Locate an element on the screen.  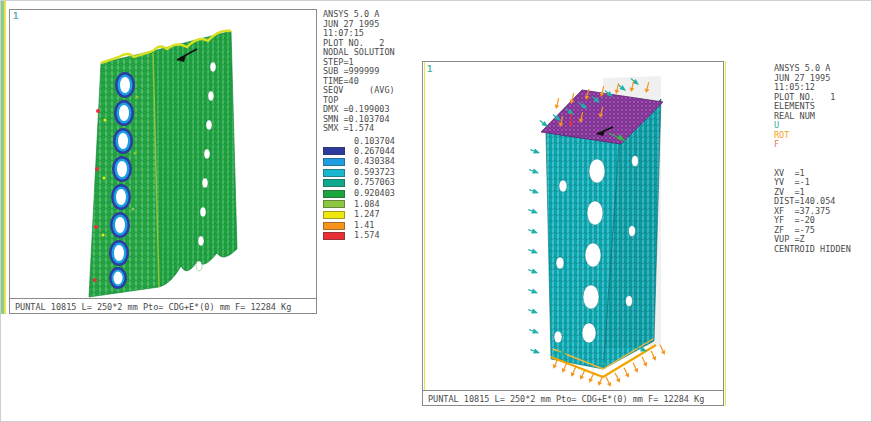
symbol-f-label: F is located at coordinates (812, 145).